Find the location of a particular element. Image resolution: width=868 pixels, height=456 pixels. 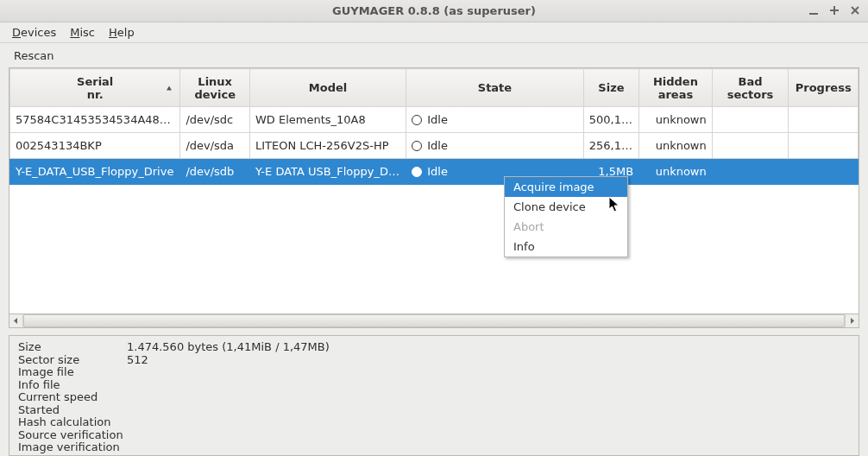

info-value-infofile is located at coordinates (488, 385).